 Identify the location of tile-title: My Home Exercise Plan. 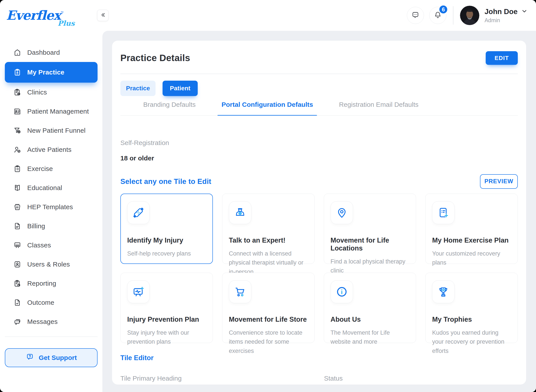
(471, 240).